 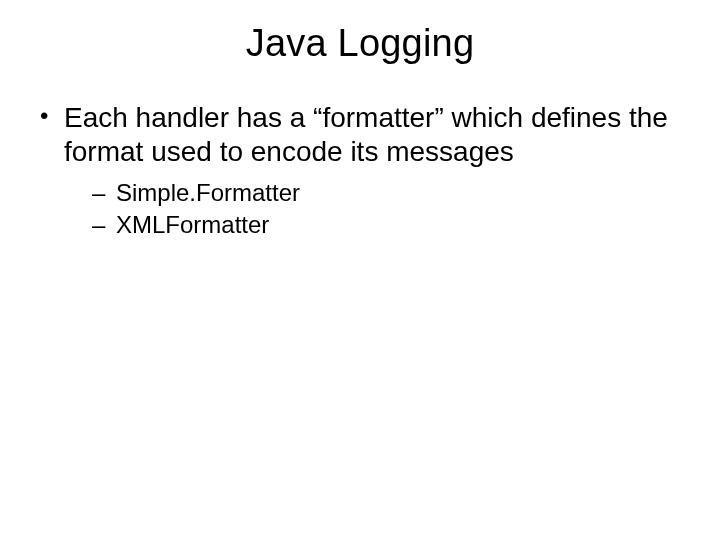 What do you see at coordinates (192, 224) in the screenshot?
I see `sub-bullet-text: XMLFormatter` at bounding box center [192, 224].